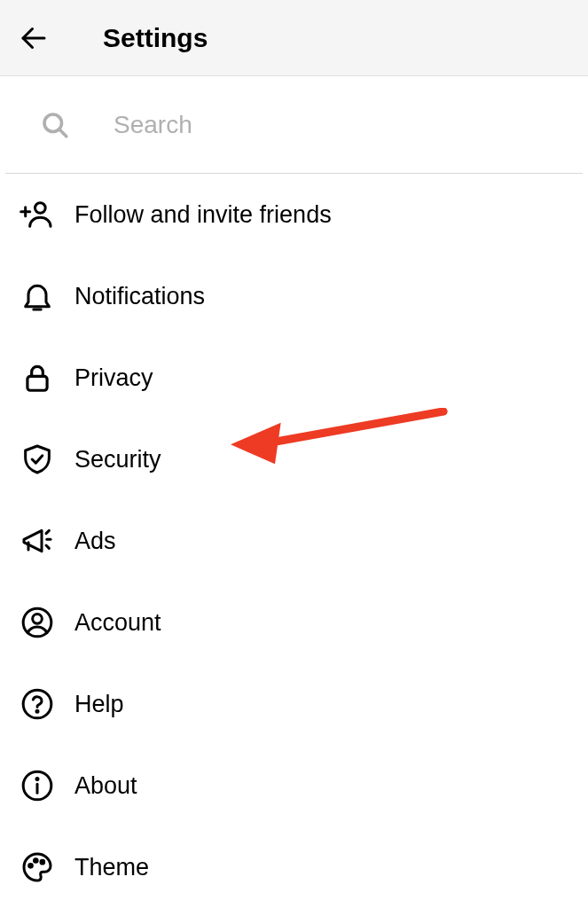 The image size is (588, 908). I want to click on header: Settings, so click(294, 38).